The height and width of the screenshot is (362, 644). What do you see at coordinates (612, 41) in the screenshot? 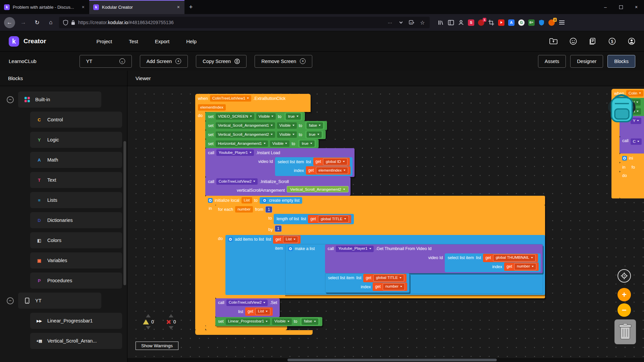
I see `monetization-icon: $` at bounding box center [612, 41].